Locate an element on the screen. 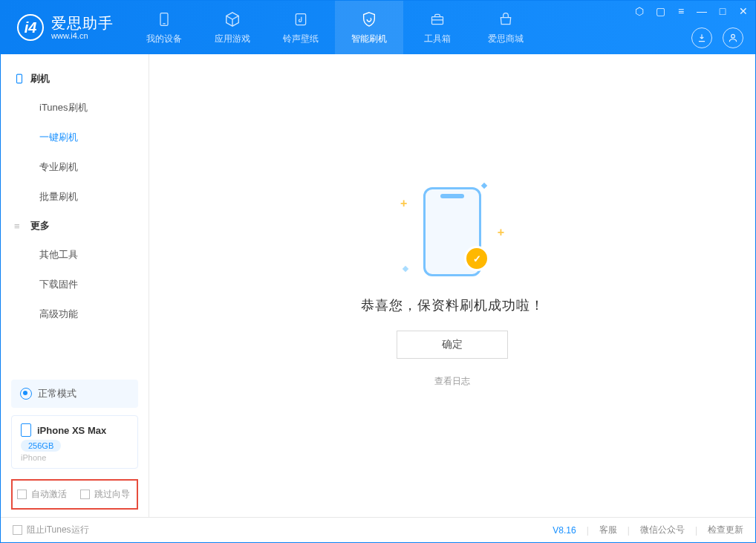 The width and height of the screenshot is (756, 543). titlebar: i4 爱思助手 www.i4.cn 我的设备 应用游戏 铃声壁纸 智能刷机 is located at coordinates (378, 27).